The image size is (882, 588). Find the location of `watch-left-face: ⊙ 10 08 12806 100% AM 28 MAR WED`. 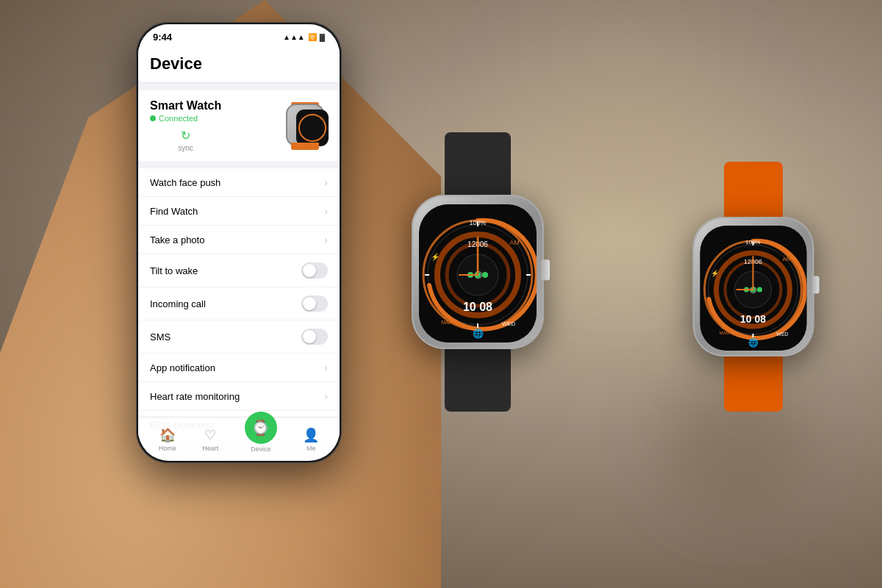

watch-left-face: ⊙ 10 08 12806 100% AM 28 MAR WED is located at coordinates (478, 273).